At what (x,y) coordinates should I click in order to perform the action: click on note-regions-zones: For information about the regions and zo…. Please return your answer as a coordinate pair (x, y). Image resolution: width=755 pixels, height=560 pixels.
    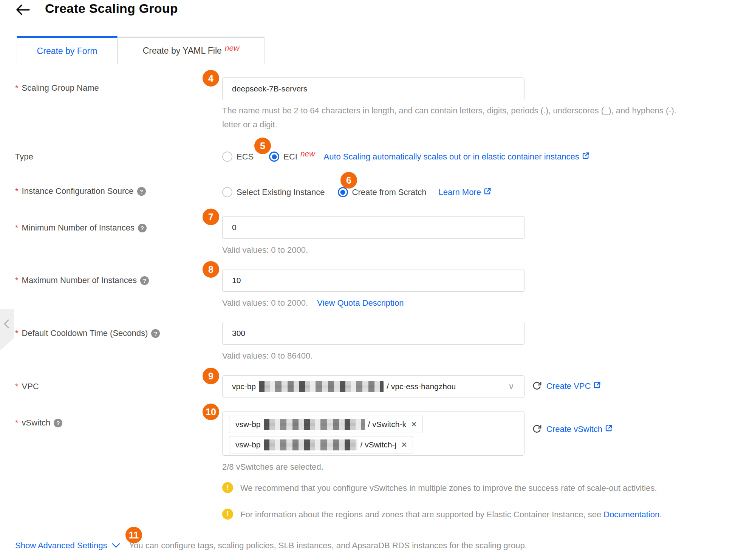
    Looking at the image, I should click on (451, 515).